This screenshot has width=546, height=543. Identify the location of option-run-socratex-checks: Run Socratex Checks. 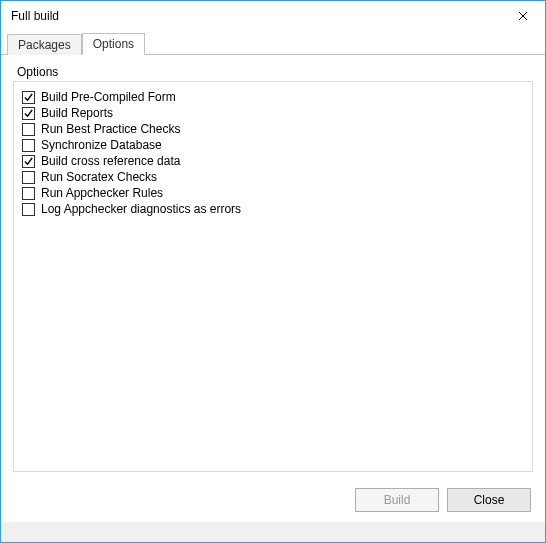
(273, 177).